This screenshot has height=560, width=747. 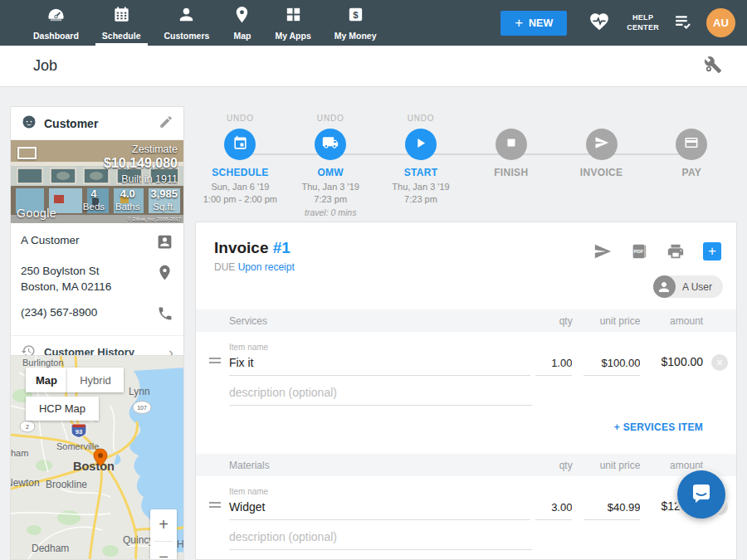 What do you see at coordinates (554, 365) in the screenshot?
I see `service-qty-input` at bounding box center [554, 365].